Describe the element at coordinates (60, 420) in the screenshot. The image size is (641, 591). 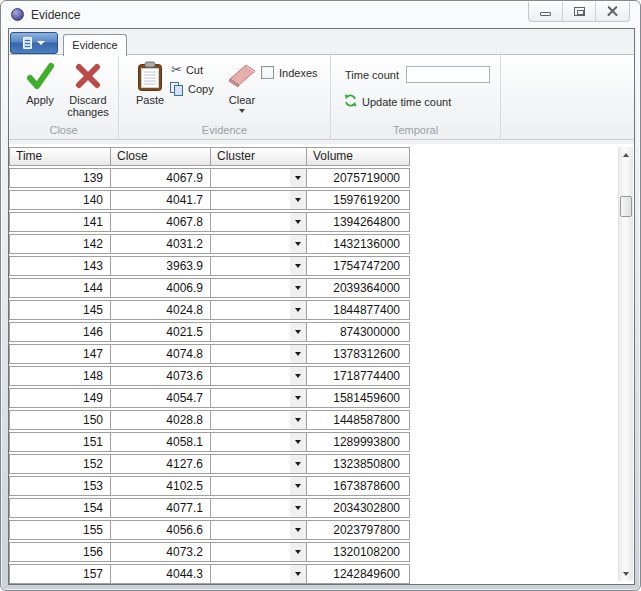
I see `cell-time: 150` at that location.